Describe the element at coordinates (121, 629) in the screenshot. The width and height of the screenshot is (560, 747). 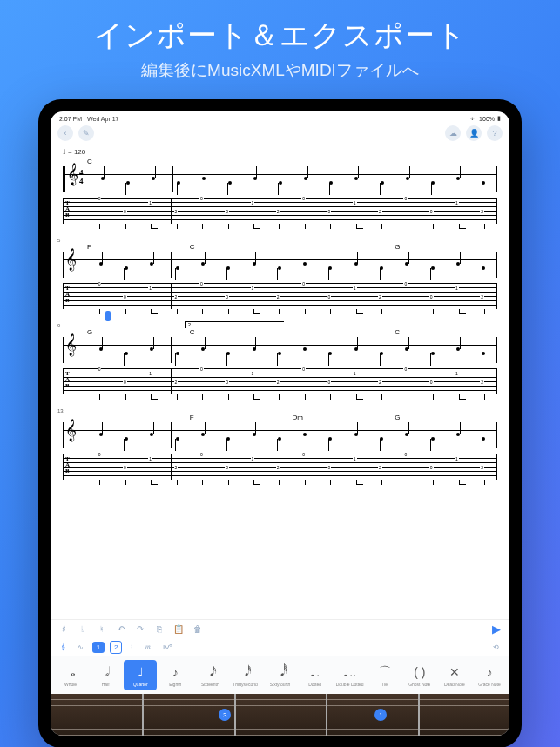
I see `undo-button: ↶` at that location.